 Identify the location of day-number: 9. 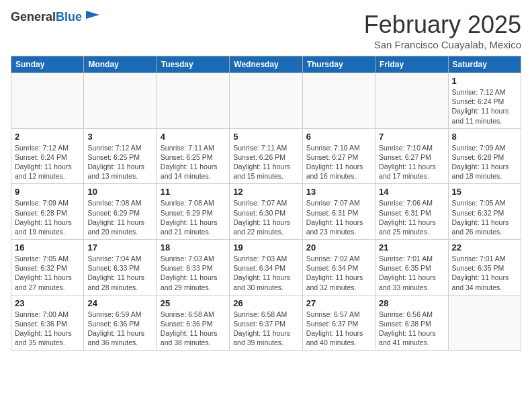
(47, 192).